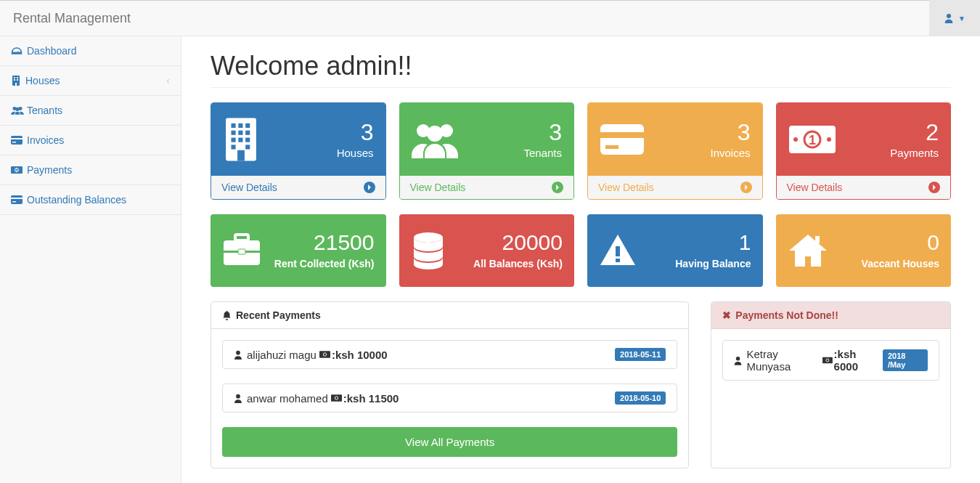 The height and width of the screenshot is (483, 980). I want to click on page-title: Welcome admin!!, so click(581, 66).